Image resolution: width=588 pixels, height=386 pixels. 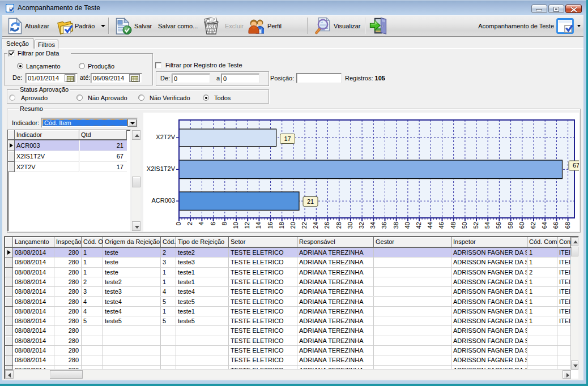 I want to click on svg-text: 67, so click(x=576, y=165).